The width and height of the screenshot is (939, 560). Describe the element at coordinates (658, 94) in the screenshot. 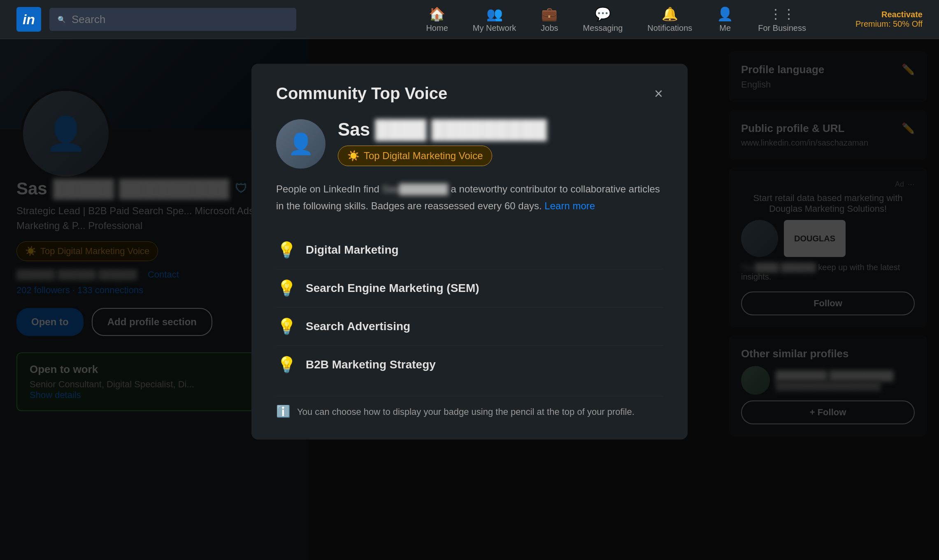

I see `modal-close-button: ×` at that location.